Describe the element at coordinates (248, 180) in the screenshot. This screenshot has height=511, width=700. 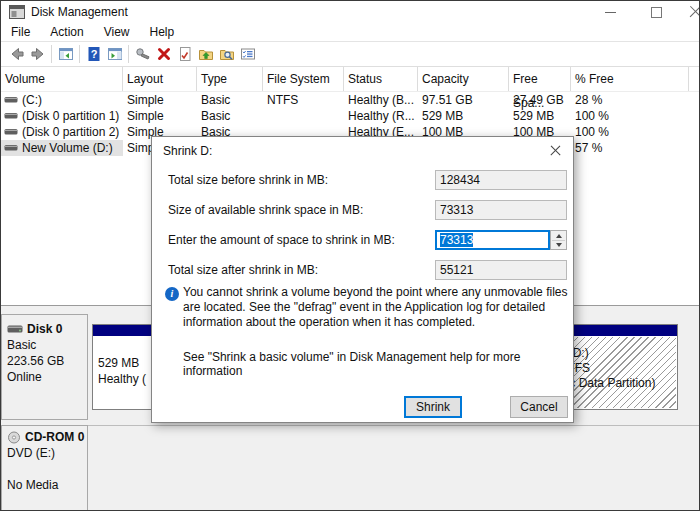
I see `field-label: Total size before shrink in MB:` at that location.